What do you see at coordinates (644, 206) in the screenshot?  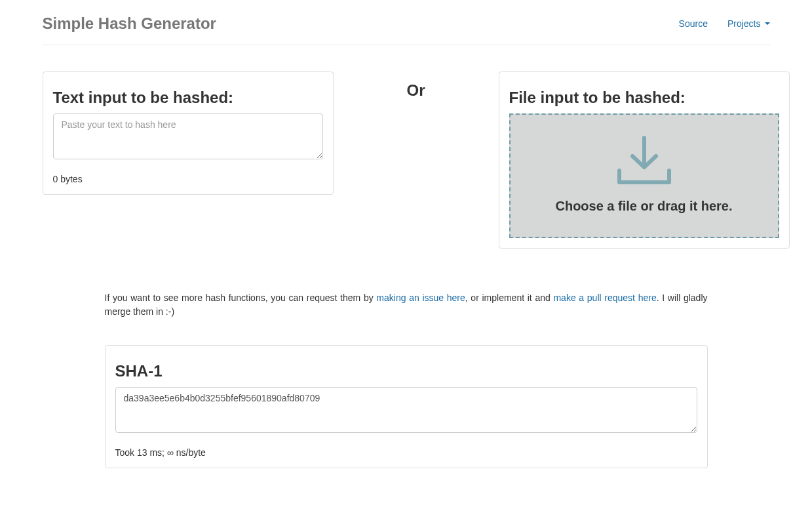 I see `dropzone-text: Choose a file or drag it here.` at bounding box center [644, 206].